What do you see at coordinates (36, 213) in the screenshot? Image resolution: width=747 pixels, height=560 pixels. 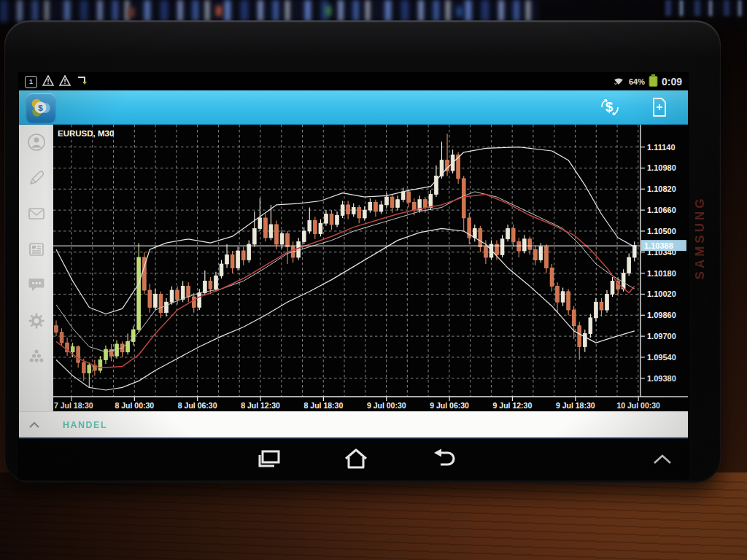 I see `mail-icon` at bounding box center [36, 213].